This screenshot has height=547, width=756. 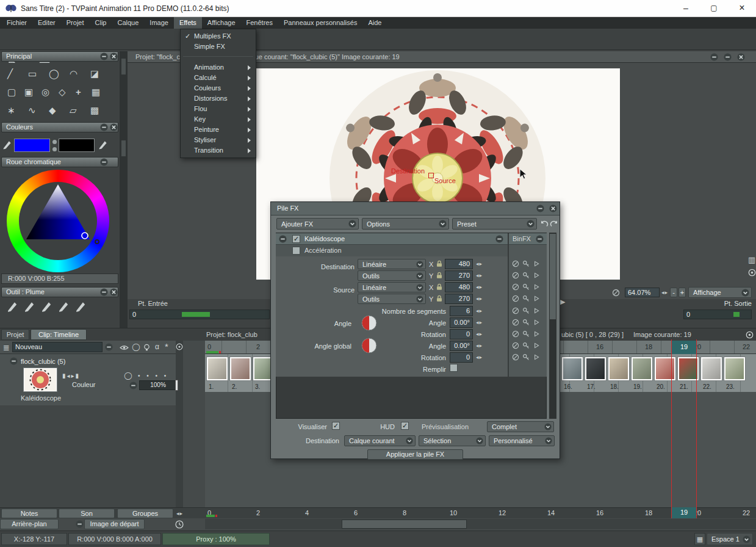 What do you see at coordinates (682, 292) in the screenshot?
I see `zoom-in-button: +` at bounding box center [682, 292].